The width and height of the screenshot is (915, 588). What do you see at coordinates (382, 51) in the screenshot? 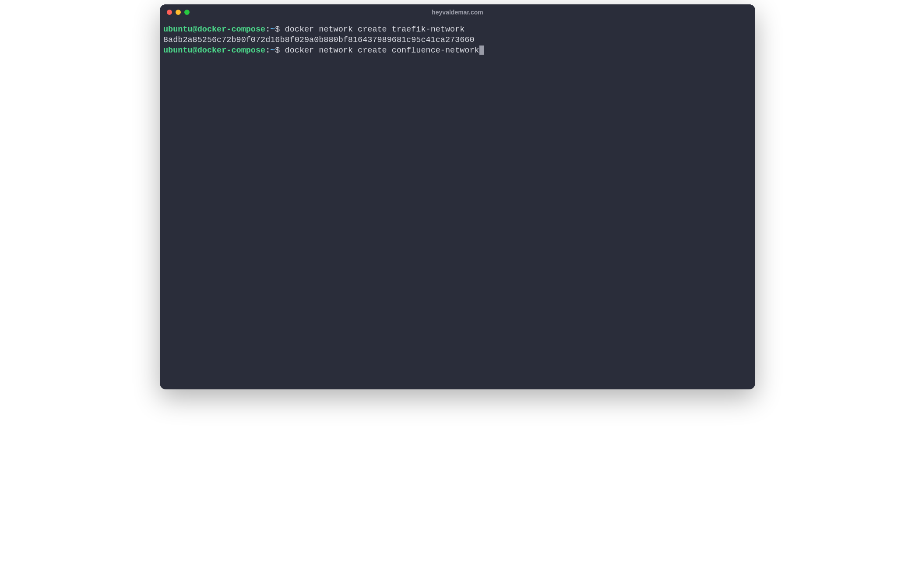
I see `command-text: docker network create confluence-network` at bounding box center [382, 51].